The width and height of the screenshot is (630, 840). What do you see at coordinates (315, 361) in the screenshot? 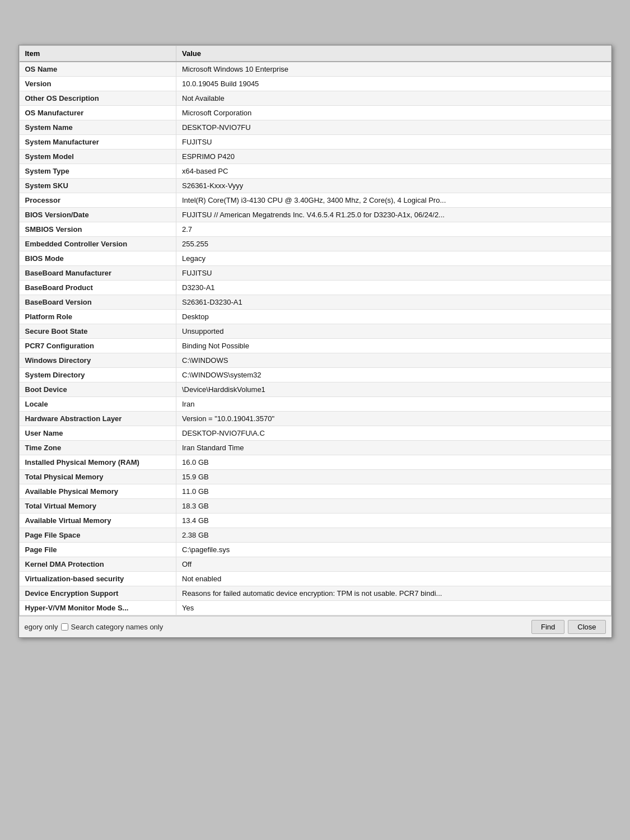
I see `table-row: Windows DirectoryC:\WINDOWS` at bounding box center [315, 361].